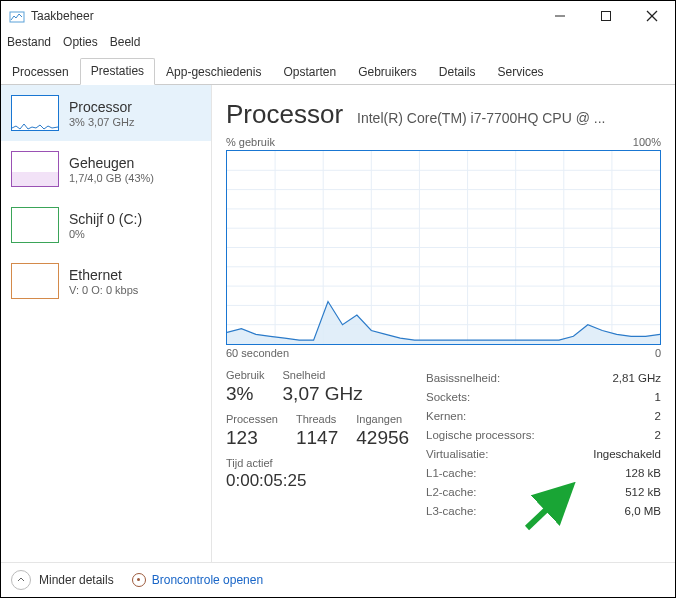 This screenshot has width=676, height=600. What do you see at coordinates (323, 394) in the screenshot?
I see `speed-value: 3,07 GHz` at bounding box center [323, 394].